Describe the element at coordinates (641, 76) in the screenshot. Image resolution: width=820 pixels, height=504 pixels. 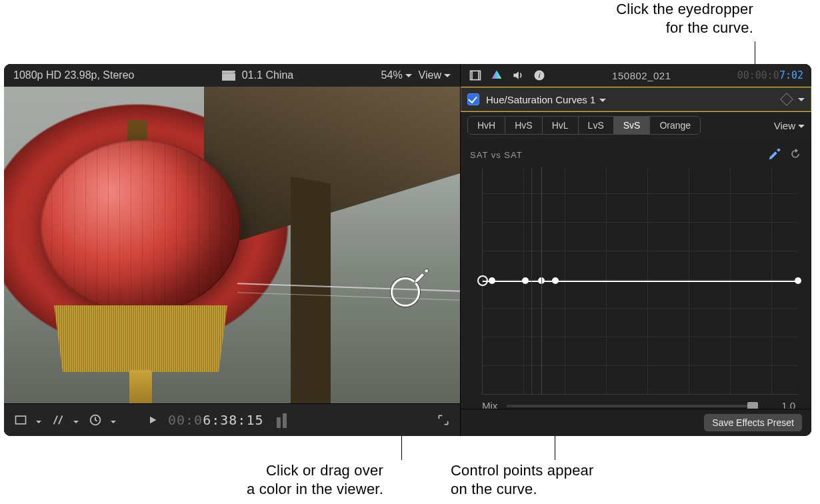
I see `inspector-clip-name: 150802_021` at that location.